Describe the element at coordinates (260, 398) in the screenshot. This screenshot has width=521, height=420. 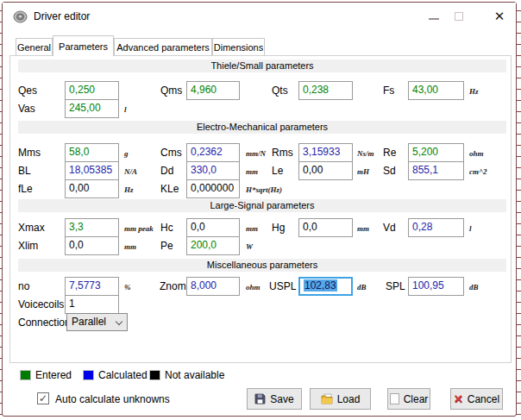
I see `floppy-disk-icon` at that location.